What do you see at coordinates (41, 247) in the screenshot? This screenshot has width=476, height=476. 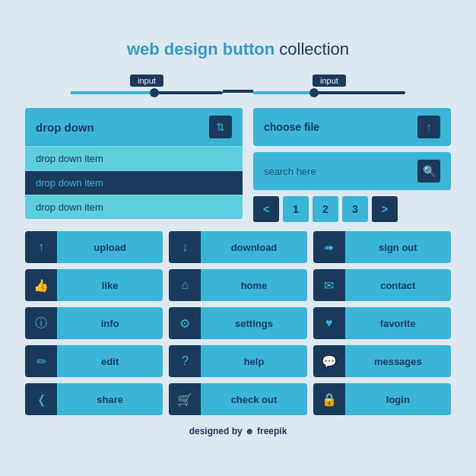 I see `upload-icon: ↑` at bounding box center [41, 247].